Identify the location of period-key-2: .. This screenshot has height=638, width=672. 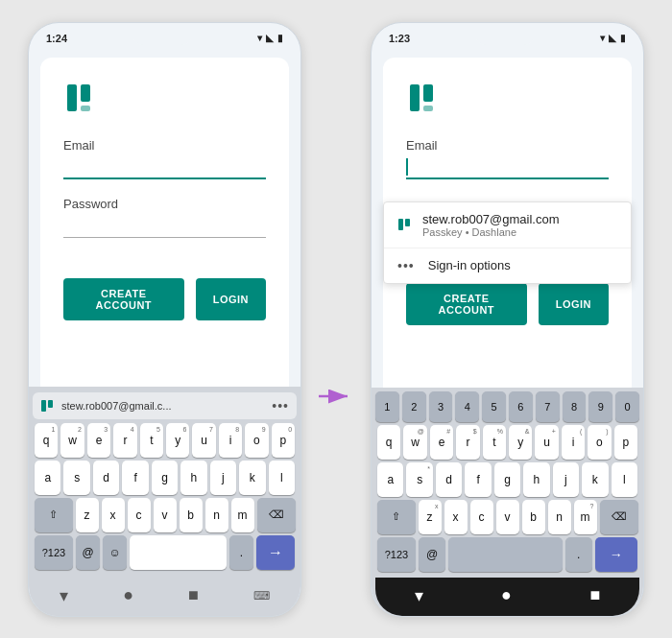
(579, 555).